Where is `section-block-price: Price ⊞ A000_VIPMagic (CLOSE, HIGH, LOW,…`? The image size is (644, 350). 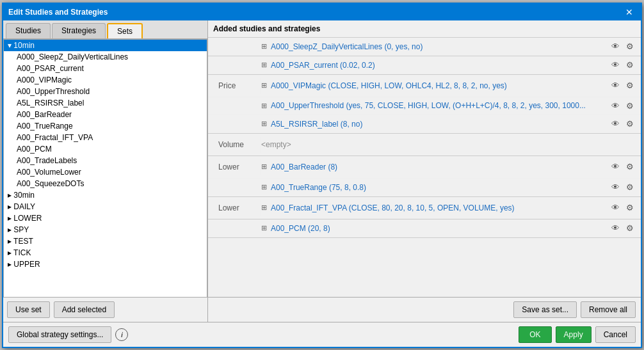
section-block-price: Price ⊞ A000_VIPMagic (CLOSE, HIGH, LOW,… is located at coordinates (424, 104).